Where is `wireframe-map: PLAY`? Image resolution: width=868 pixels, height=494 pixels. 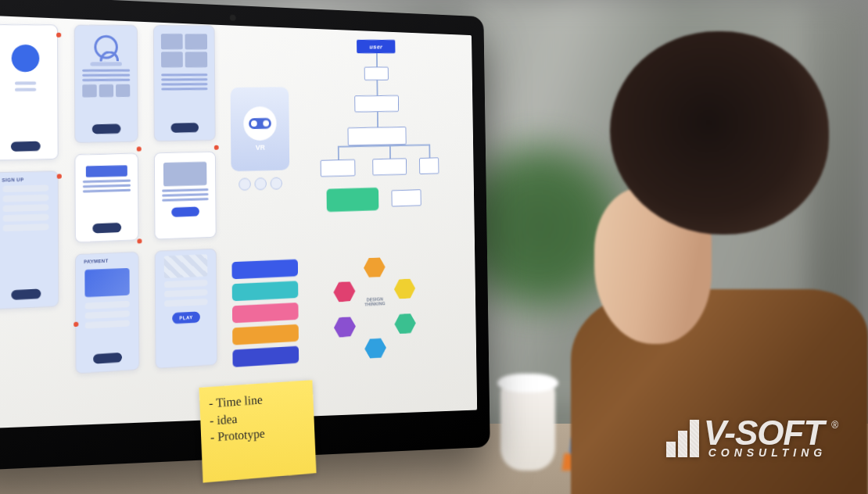
wireframe-map: PLAY is located at coordinates (186, 309).